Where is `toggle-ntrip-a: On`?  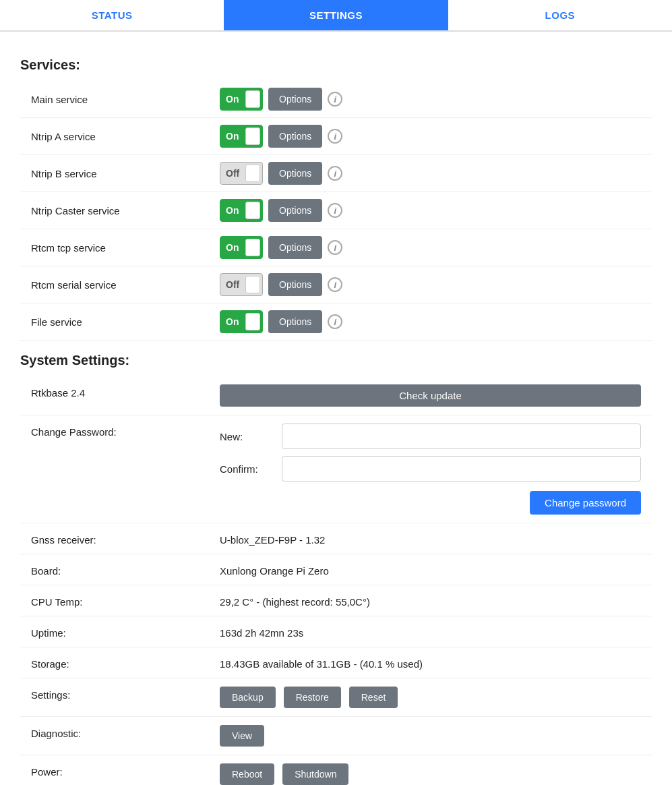 toggle-ntrip-a: On is located at coordinates (241, 136).